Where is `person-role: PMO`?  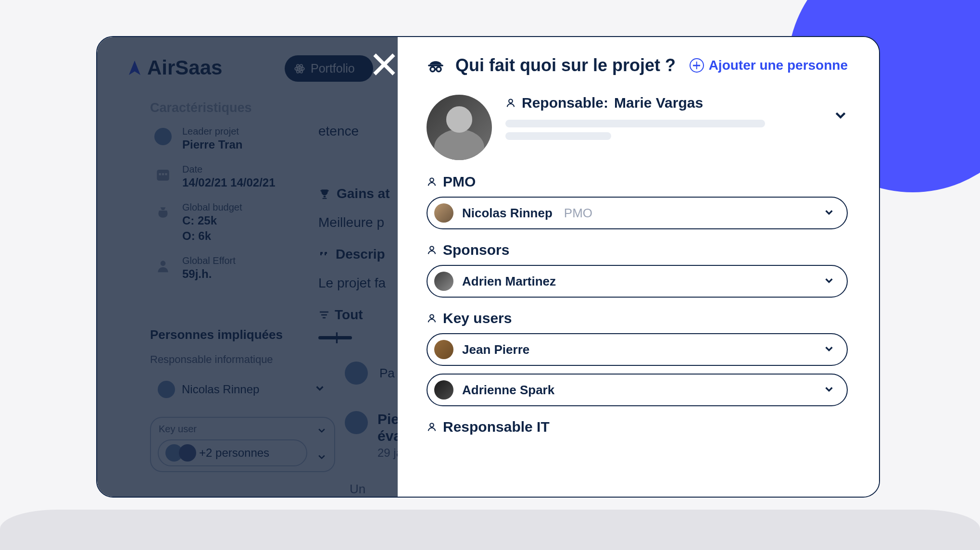 person-role: PMO is located at coordinates (578, 213).